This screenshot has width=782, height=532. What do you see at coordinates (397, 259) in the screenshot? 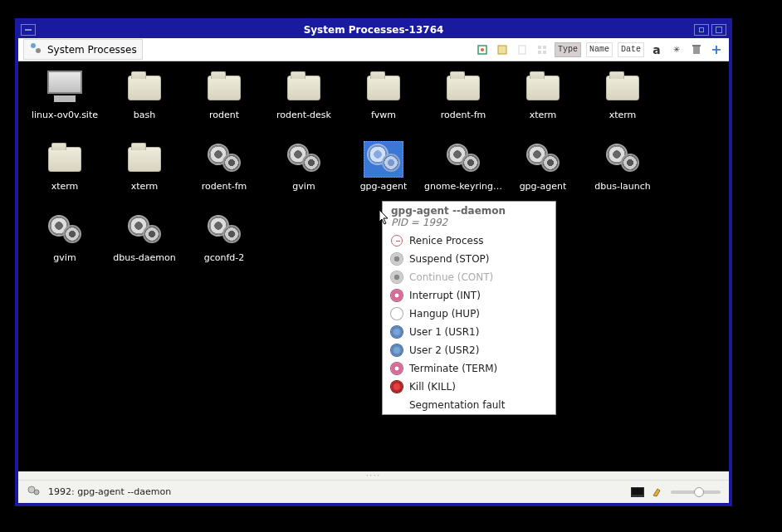
I see `gear-icon` at bounding box center [397, 259].